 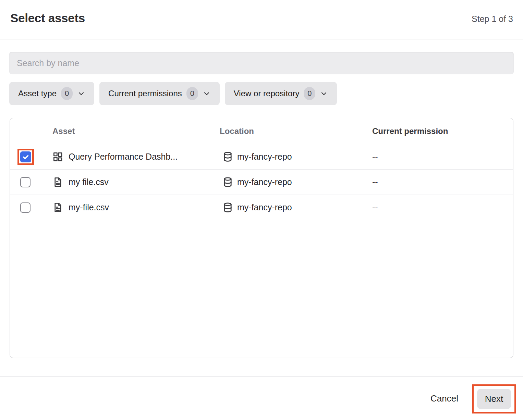 What do you see at coordinates (88, 182) in the screenshot?
I see `asset-name: my file.csv` at bounding box center [88, 182].